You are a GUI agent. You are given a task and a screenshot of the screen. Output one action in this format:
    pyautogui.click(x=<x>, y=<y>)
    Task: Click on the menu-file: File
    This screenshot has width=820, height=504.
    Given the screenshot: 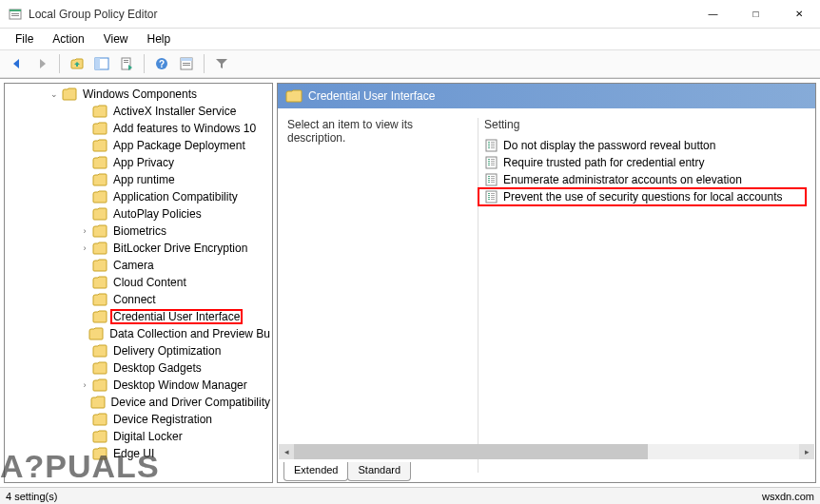 What is the action you would take?
    pyautogui.click(x=25, y=39)
    